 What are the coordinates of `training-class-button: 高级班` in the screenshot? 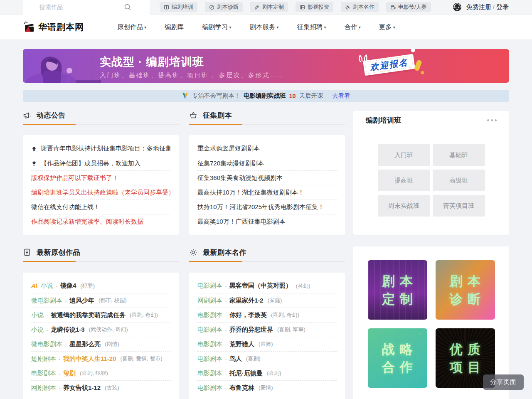 It's located at (459, 180).